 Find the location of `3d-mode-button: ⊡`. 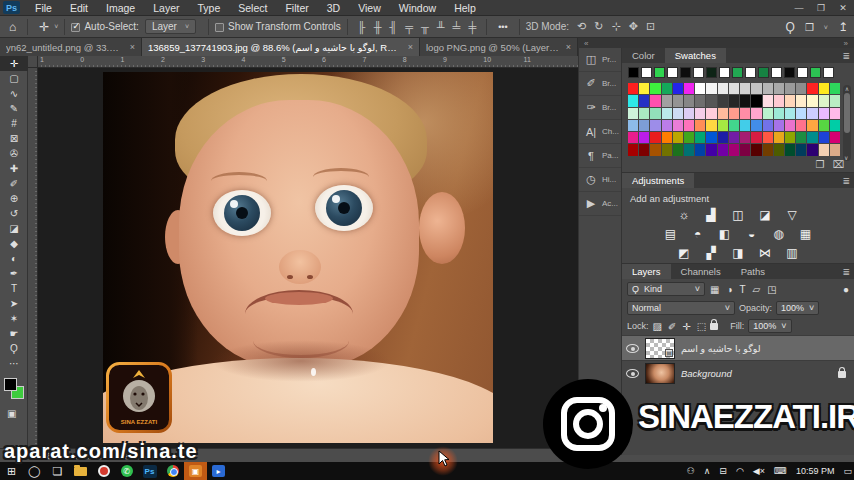

3d-mode-button: ⊡ is located at coordinates (650, 26).